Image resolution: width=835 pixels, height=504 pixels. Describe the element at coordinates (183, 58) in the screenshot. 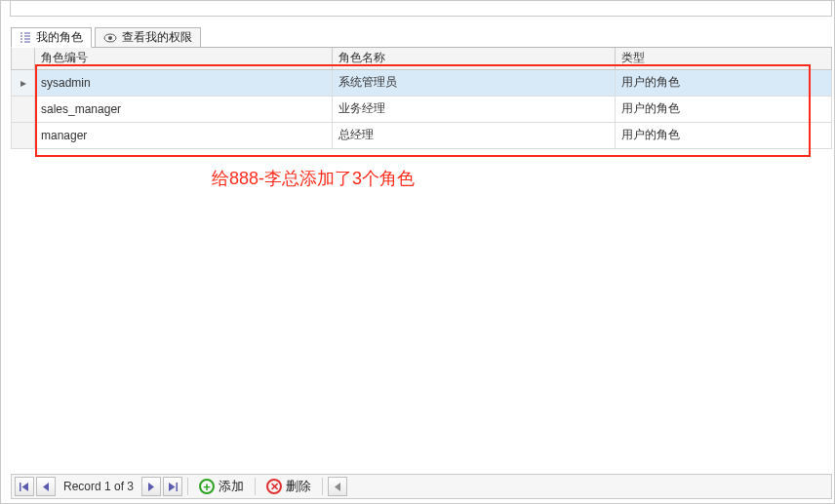

I see `col-header-id: 角色编号` at that location.